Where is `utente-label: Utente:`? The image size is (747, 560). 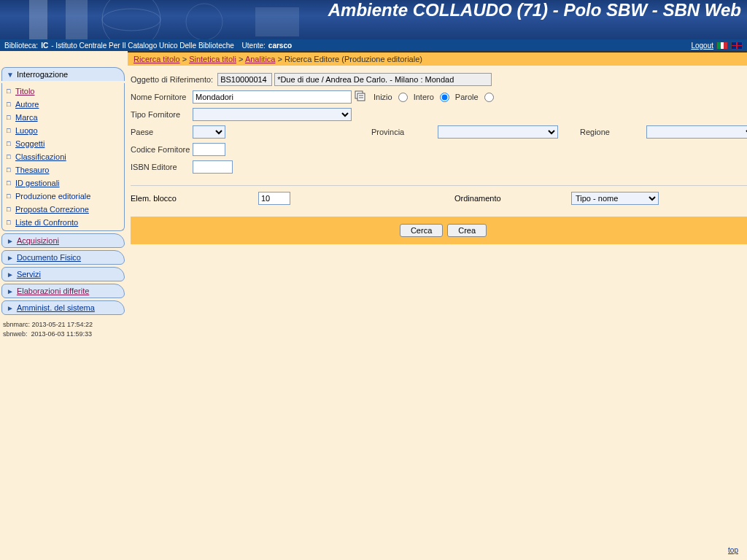
utente-label: Utente: is located at coordinates (254, 45).